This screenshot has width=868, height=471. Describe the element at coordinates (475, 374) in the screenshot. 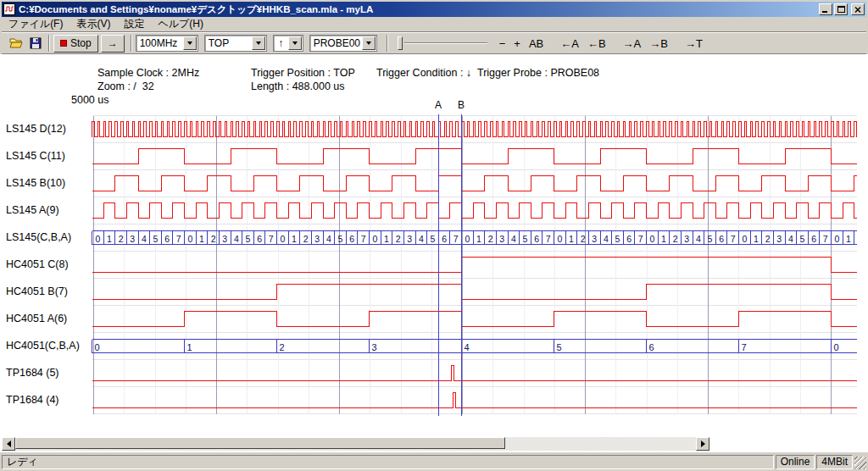

I see `wave-tp1684-5-` at that location.